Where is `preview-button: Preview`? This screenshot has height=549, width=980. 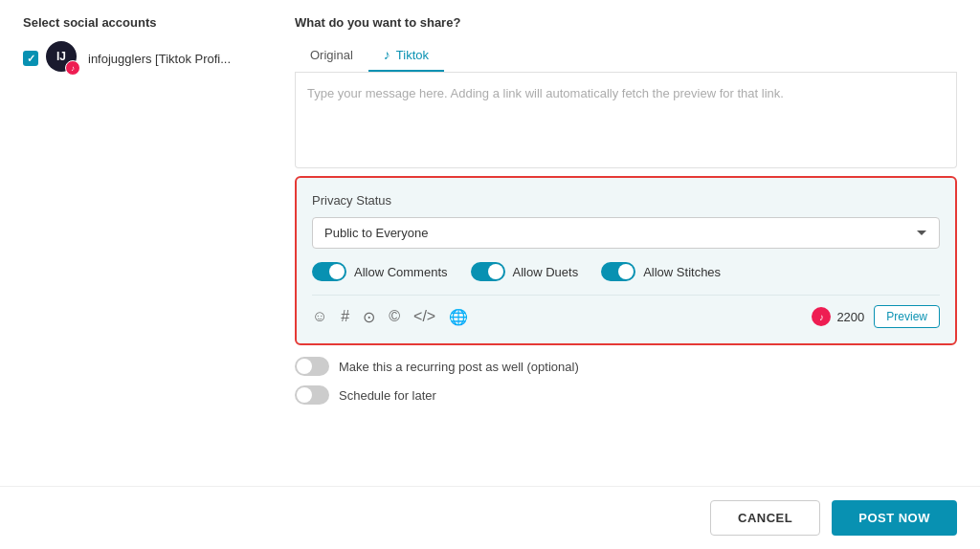 preview-button: Preview is located at coordinates (907, 317).